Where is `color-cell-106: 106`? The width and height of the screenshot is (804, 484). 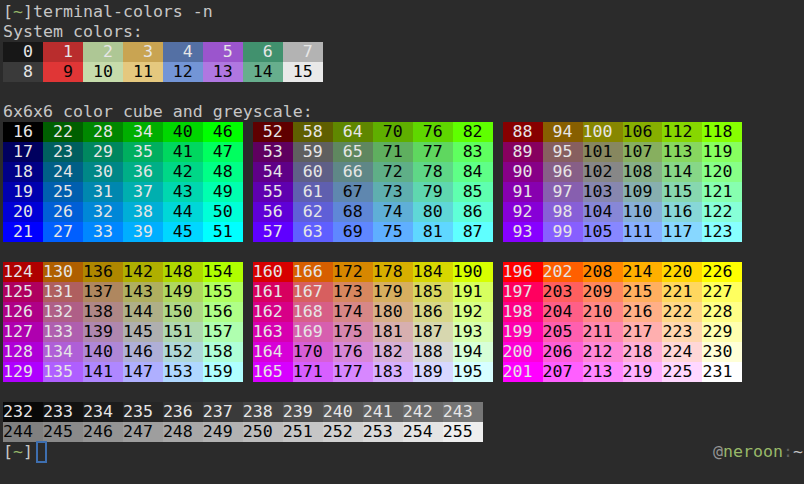 color-cell-106: 106 is located at coordinates (643, 132).